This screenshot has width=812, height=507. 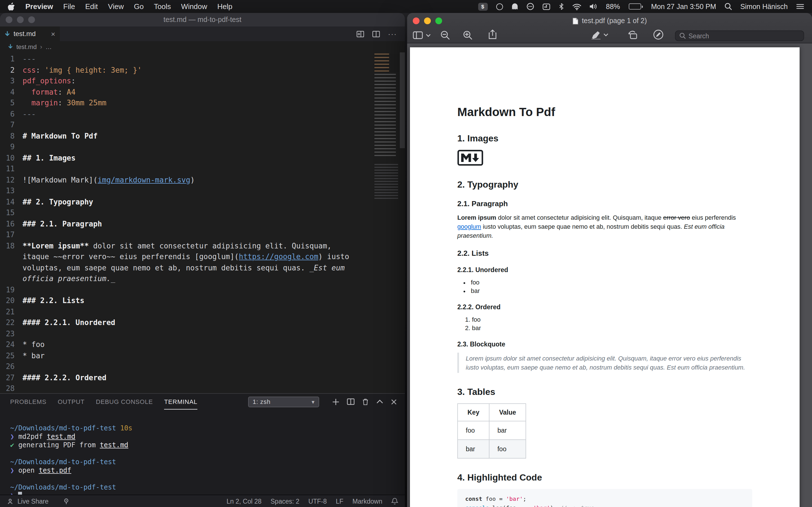 What do you see at coordinates (284, 402) in the screenshot?
I see `terminal-shell-select: 1: zsh ▾` at bounding box center [284, 402].